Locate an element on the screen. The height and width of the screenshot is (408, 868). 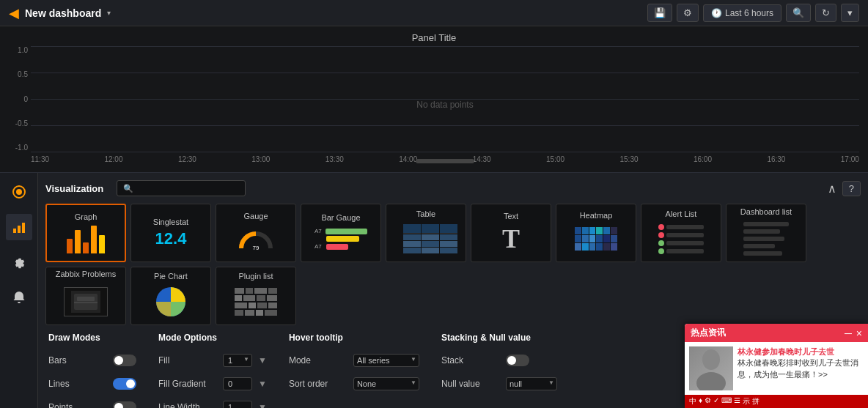
search-button: 🔍 is located at coordinates (798, 13).